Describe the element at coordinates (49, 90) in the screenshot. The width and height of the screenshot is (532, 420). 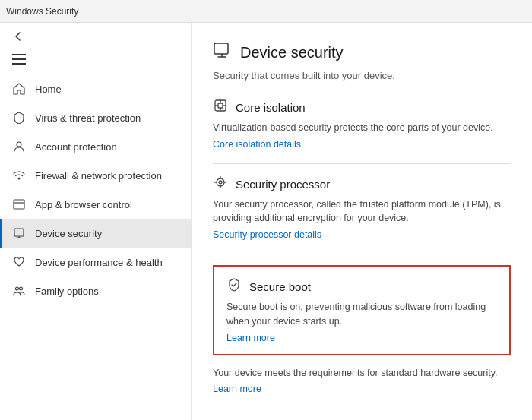
I see `sidebar-item-home-label: Home` at that location.